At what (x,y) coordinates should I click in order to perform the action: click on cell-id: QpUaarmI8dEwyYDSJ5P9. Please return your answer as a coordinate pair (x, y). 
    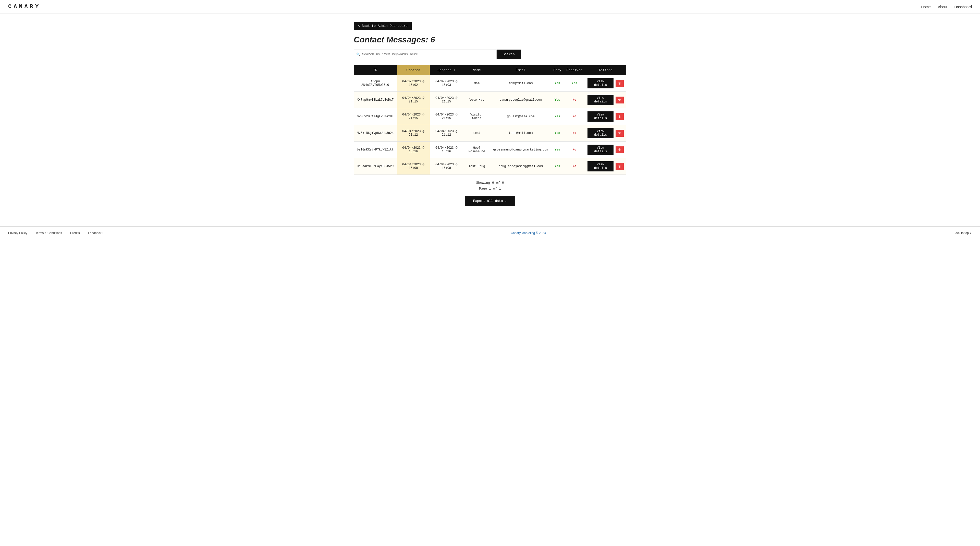
    Looking at the image, I should click on (375, 166).